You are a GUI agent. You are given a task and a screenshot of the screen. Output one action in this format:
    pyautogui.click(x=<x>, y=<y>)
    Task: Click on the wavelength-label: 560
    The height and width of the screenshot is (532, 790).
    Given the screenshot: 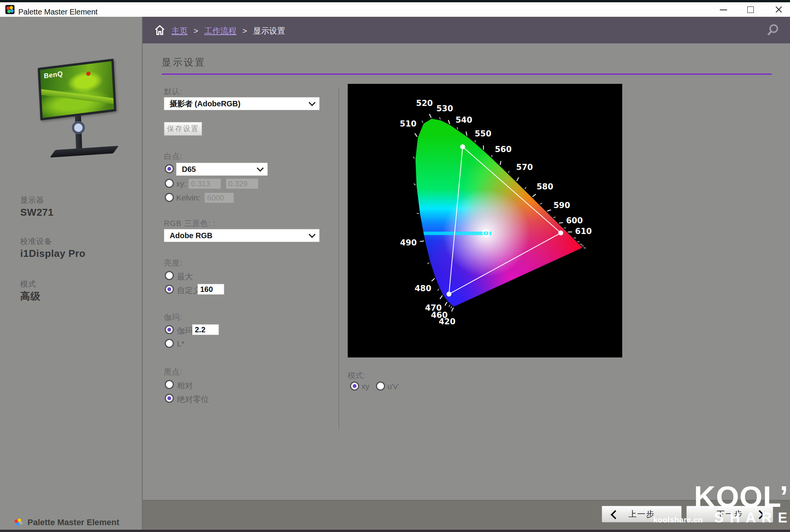 What is the action you would take?
    pyautogui.click(x=503, y=149)
    